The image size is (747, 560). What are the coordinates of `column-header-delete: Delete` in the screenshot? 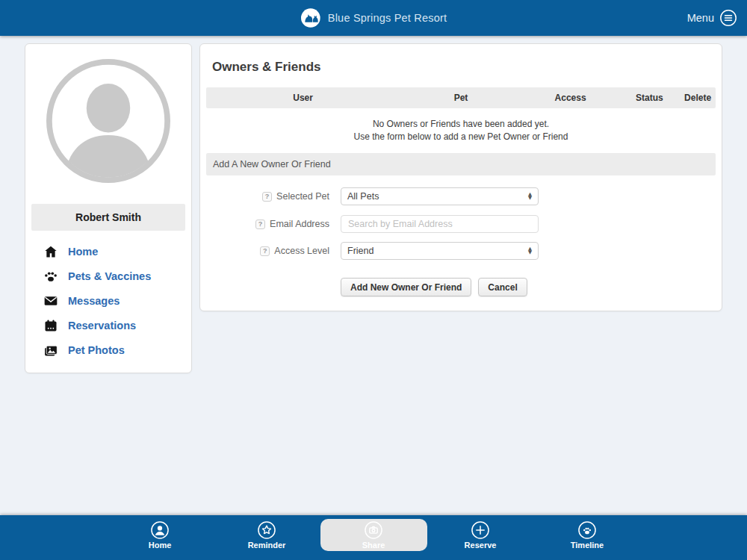 It's located at (698, 98).